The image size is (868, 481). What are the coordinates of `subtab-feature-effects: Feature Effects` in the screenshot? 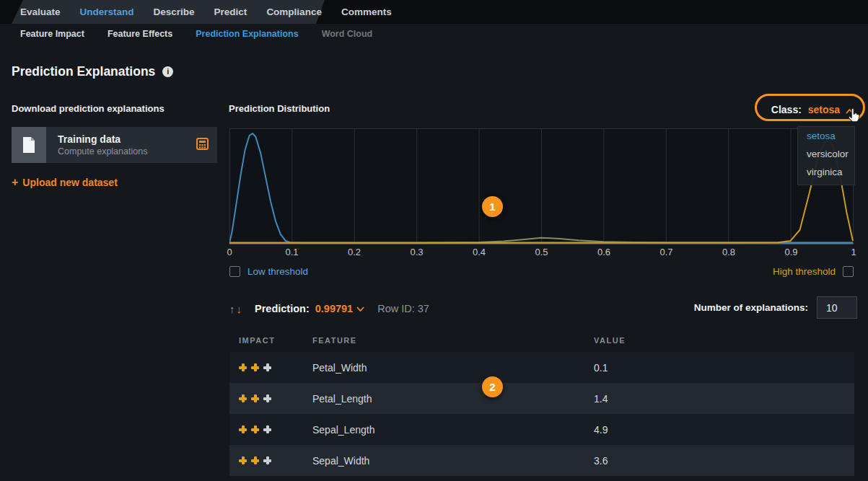 It's located at (140, 34).